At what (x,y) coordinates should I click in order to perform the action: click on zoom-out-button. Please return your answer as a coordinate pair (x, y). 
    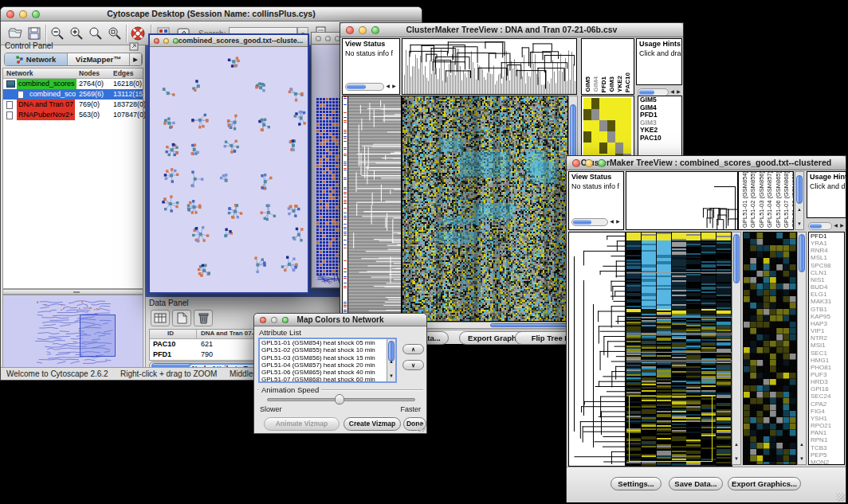
    Looking at the image, I should click on (57, 33).